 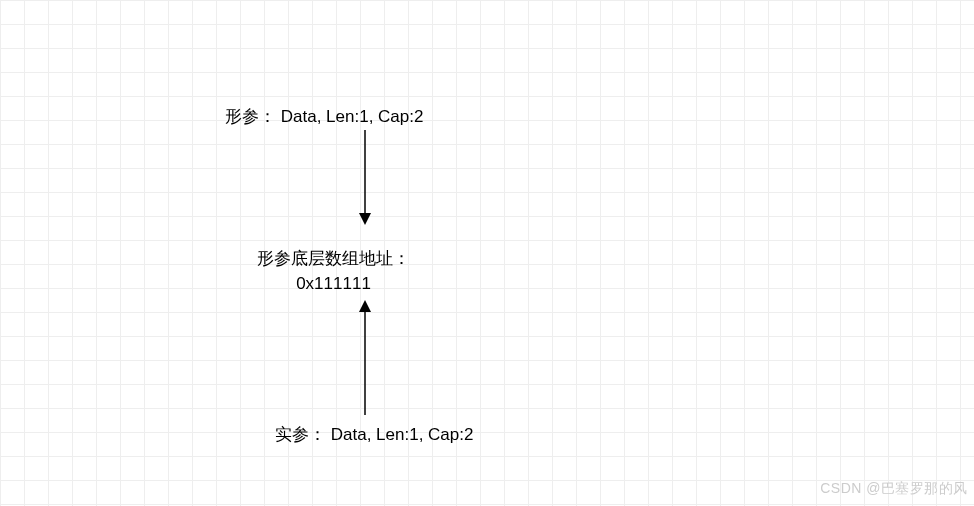 I want to click on formal-param-prefix: 形参：, so click(x=250, y=116).